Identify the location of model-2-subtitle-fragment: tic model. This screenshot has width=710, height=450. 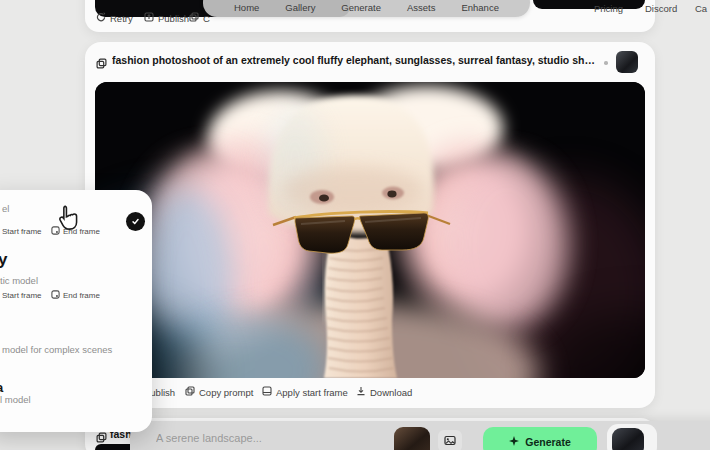
(19, 280).